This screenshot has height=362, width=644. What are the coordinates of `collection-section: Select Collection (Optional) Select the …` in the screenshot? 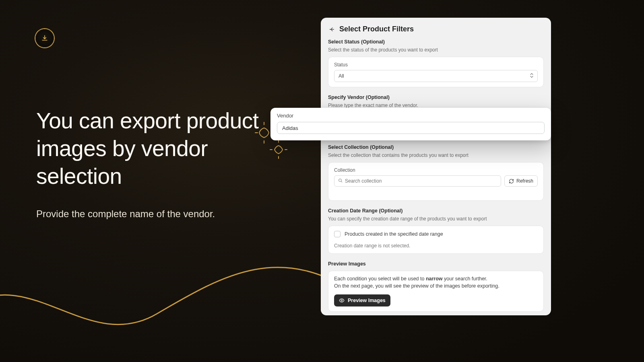 It's located at (436, 173).